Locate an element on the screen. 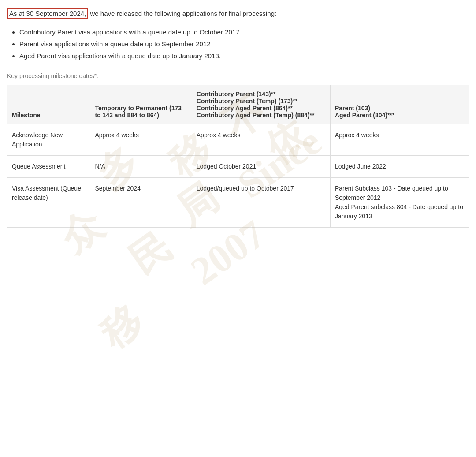  table-header-row: MilestoneTemporary to Permanent (173 to … is located at coordinates (238, 104).